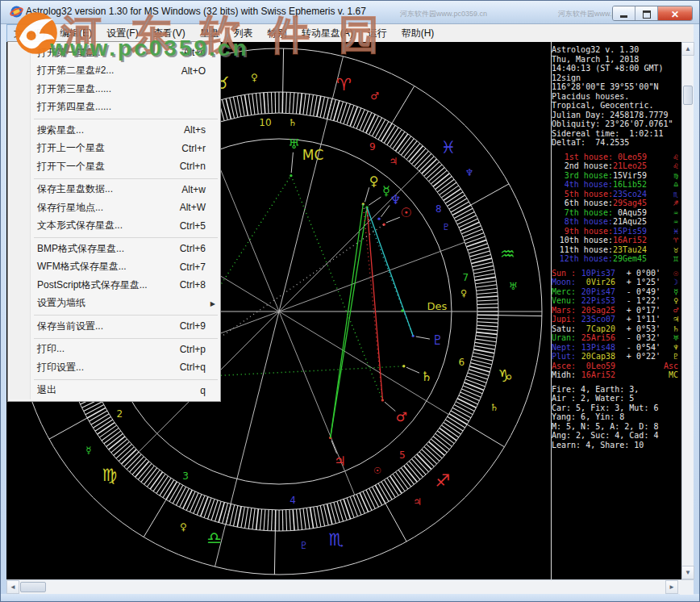 The height and width of the screenshot is (602, 700). Describe the element at coordinates (374, 96) in the screenshot. I see `sign-ruler-glyph: ♂` at that location.